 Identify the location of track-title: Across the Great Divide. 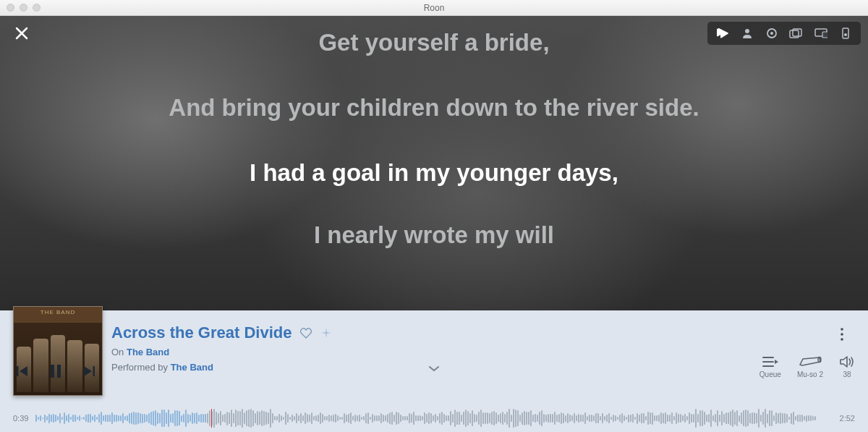
(201, 333).